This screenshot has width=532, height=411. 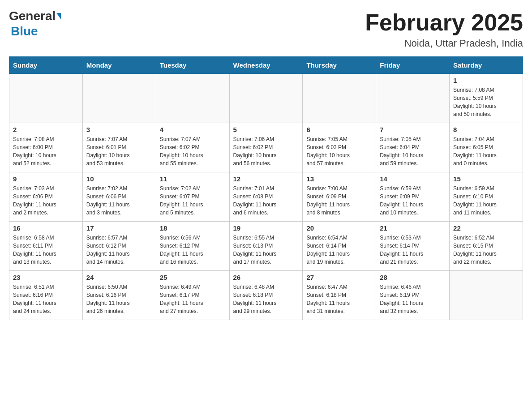 What do you see at coordinates (339, 278) in the screenshot?
I see `day-number: 27` at bounding box center [339, 278].